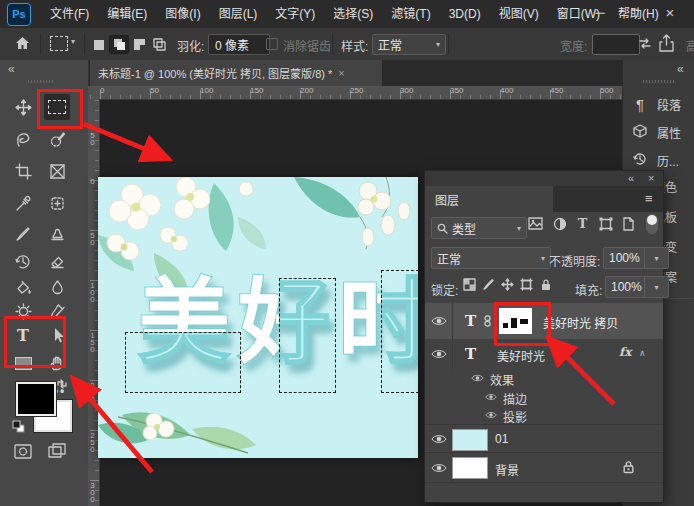  What do you see at coordinates (19, 428) in the screenshot?
I see `default-colors-icon` at bounding box center [19, 428].